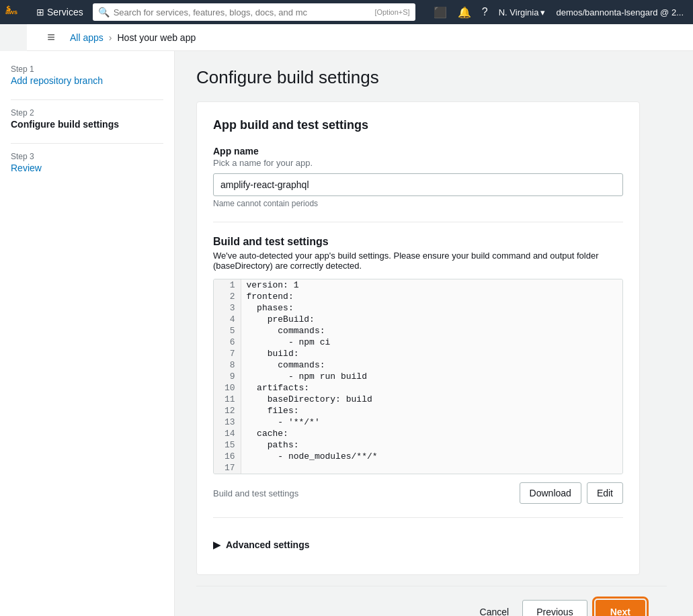  Describe the element at coordinates (227, 457) in the screenshot. I see `code-line-number: 16` at that location.